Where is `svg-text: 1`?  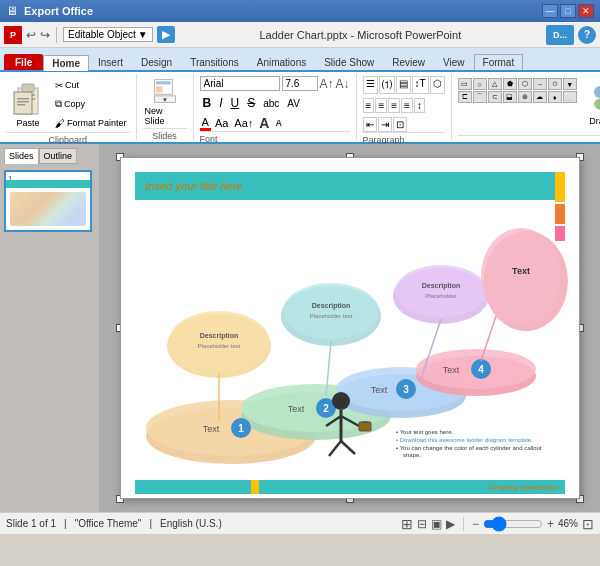 svg-text: 1 is located at coordinates (241, 428).